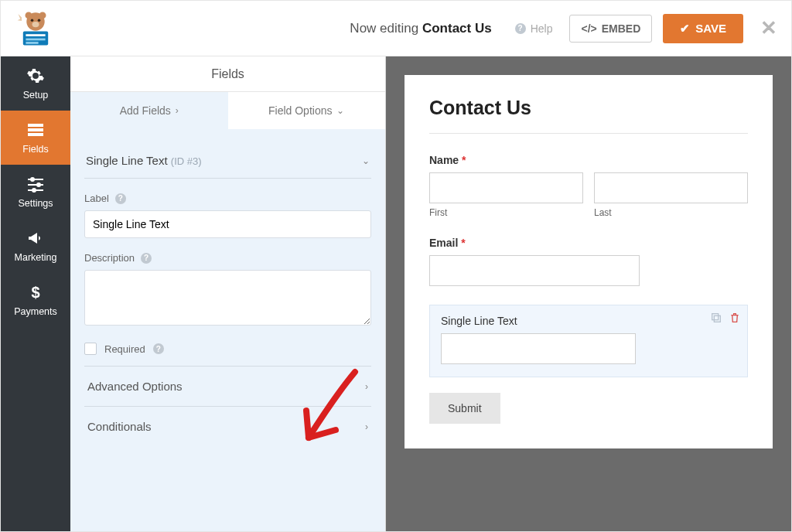 The image size is (792, 532). What do you see at coordinates (36, 300) in the screenshot?
I see `nav-payments: $ Payments` at bounding box center [36, 300].